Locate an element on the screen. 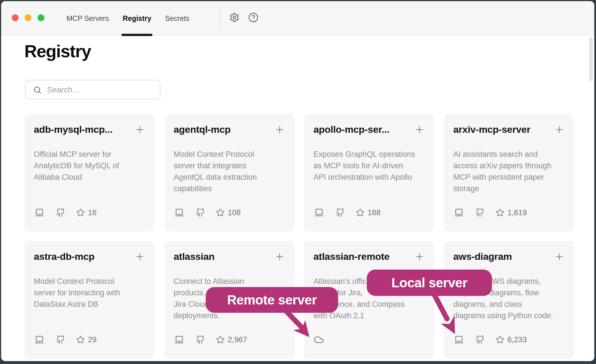 Image resolution: width=596 pixels, height=364 pixels. card-footer: 188 is located at coordinates (371, 213).